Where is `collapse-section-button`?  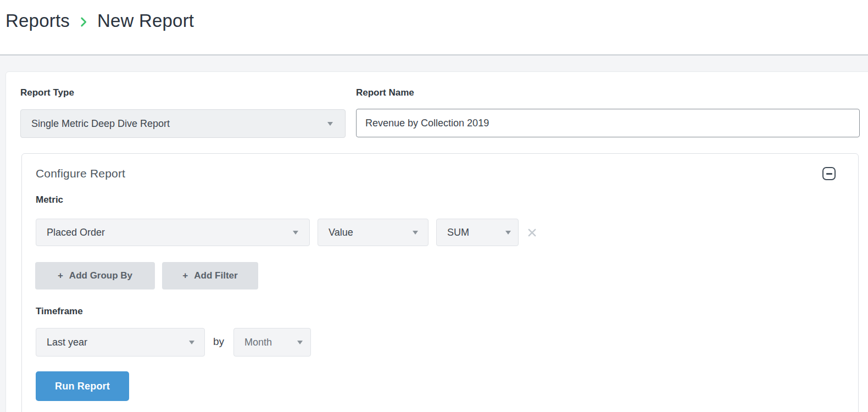
collapse-section-button is located at coordinates (829, 174).